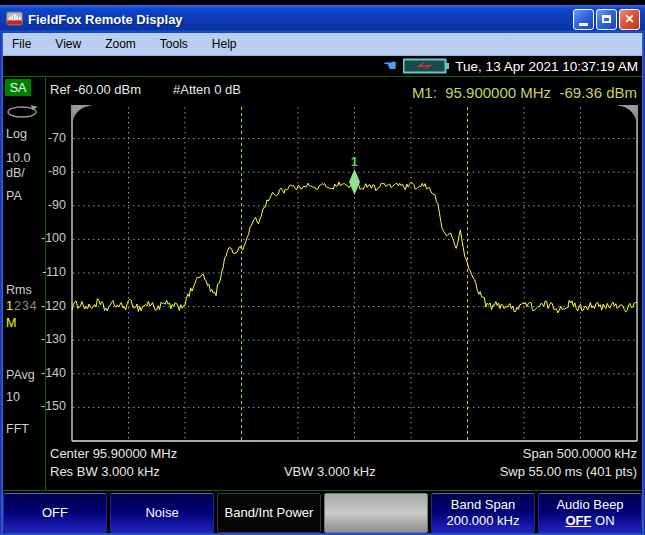  Describe the element at coordinates (10, 306) in the screenshot. I see `trace-1-indicator: 1` at that location.